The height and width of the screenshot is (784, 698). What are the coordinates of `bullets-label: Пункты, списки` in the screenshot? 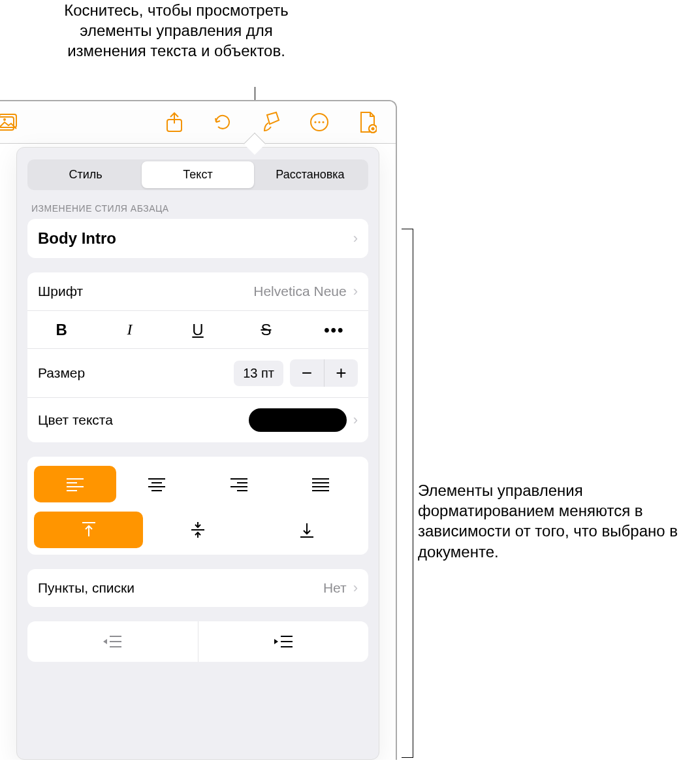 It's located at (86, 588).